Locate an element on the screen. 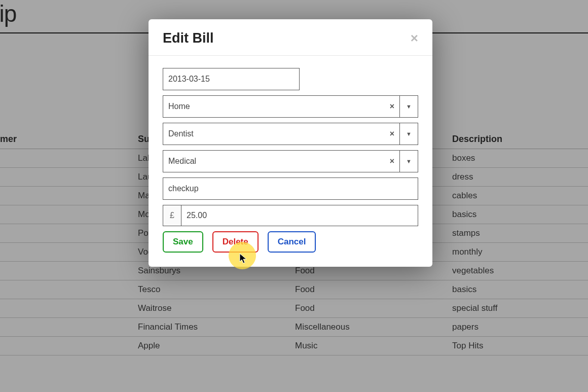 The image size is (588, 392). table-cell: special stuff is located at coordinates (517, 308).